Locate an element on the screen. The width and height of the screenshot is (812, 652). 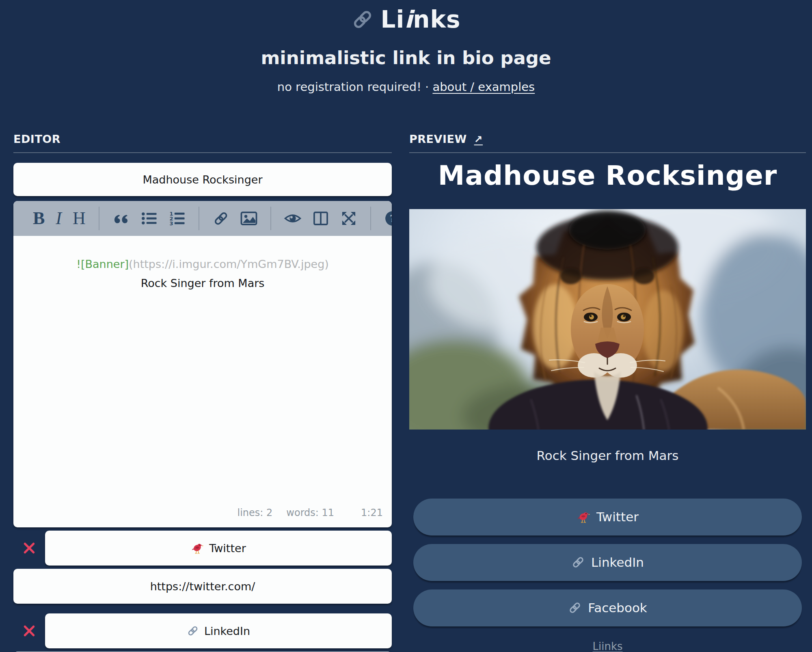
link-name-input-linkedin: LinkedIn is located at coordinates (218, 631).